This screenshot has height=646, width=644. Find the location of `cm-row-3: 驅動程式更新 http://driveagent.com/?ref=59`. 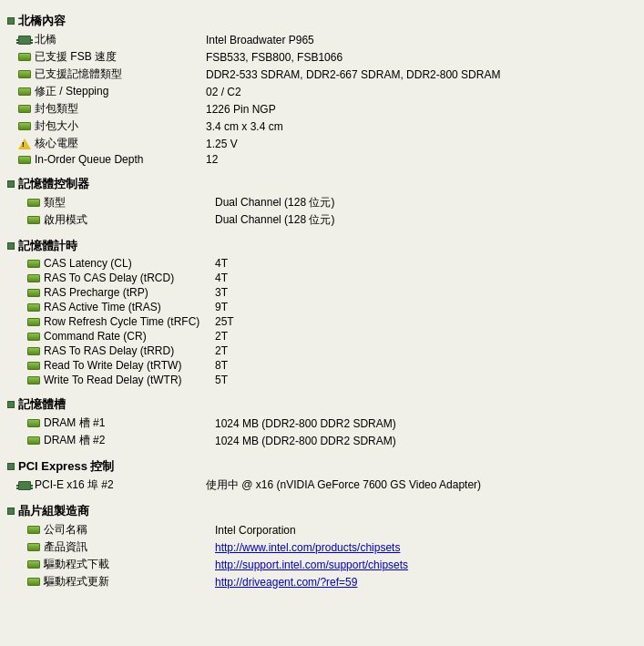

cm-row-3: 驅動程式更新 http://driveagent.com/?ref=59 is located at coordinates (322, 581).